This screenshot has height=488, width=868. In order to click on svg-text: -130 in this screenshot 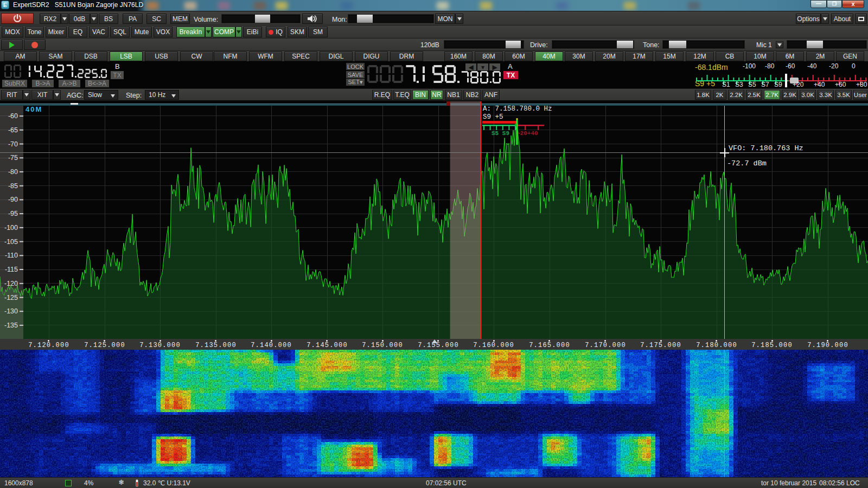, I will do `click(11, 311)`.